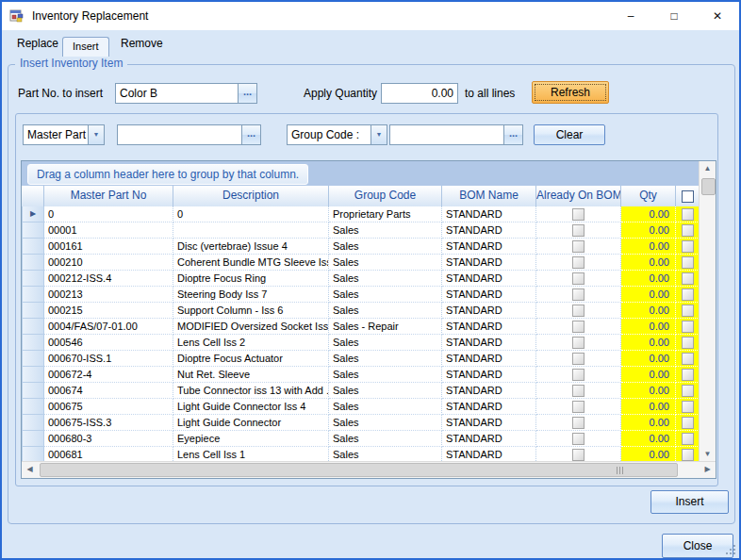 The width and height of the screenshot is (741, 560). I want to click on table-row: 000161Disc (vertebrae) Issue 4SalesSTAND…, so click(360, 247).